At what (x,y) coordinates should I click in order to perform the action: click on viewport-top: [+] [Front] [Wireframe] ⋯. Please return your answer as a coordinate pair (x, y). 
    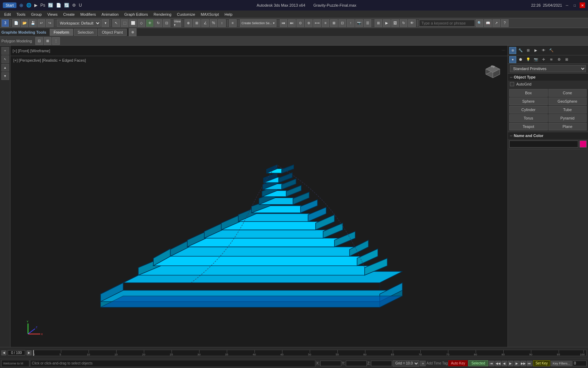
    Looking at the image, I should click on (259, 51).